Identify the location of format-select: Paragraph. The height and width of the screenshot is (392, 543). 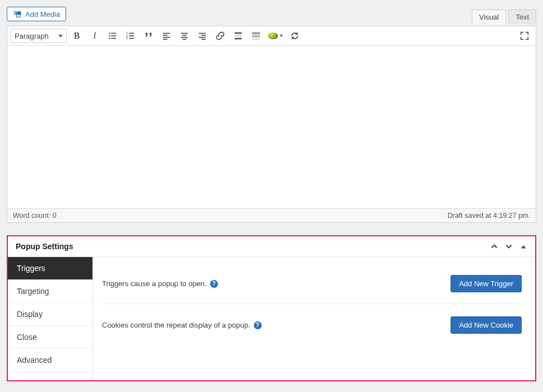
(39, 36).